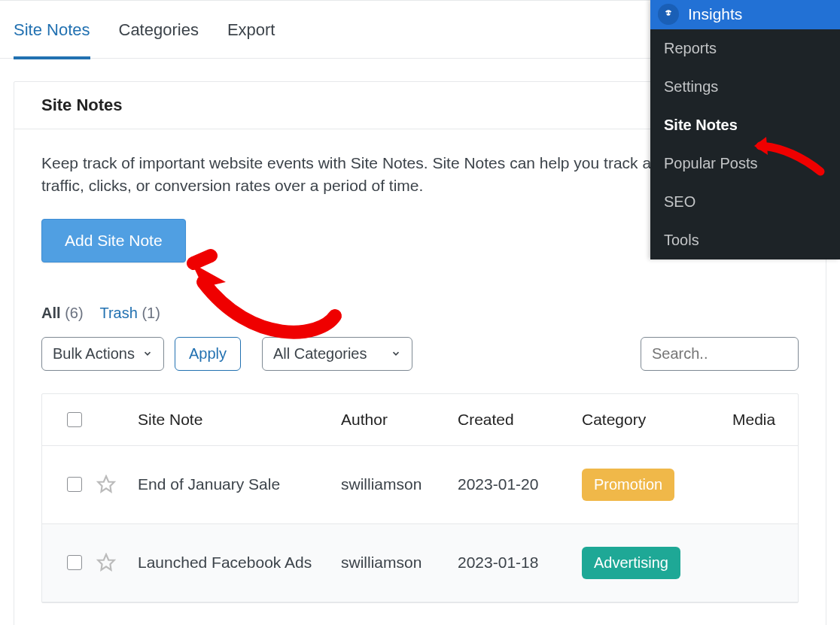  Describe the element at coordinates (399, 420) in the screenshot. I see `column-author: Author` at that location.